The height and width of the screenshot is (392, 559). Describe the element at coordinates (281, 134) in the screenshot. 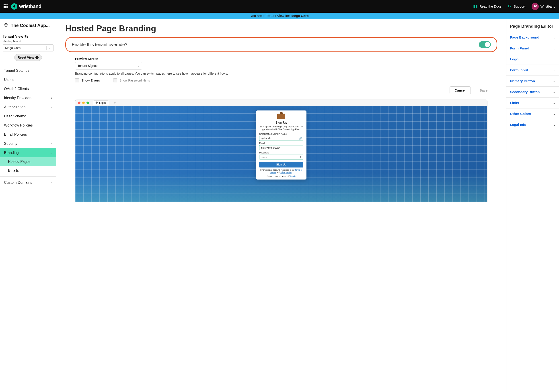

I see `domain-label: Organization Domain Name` at that location.